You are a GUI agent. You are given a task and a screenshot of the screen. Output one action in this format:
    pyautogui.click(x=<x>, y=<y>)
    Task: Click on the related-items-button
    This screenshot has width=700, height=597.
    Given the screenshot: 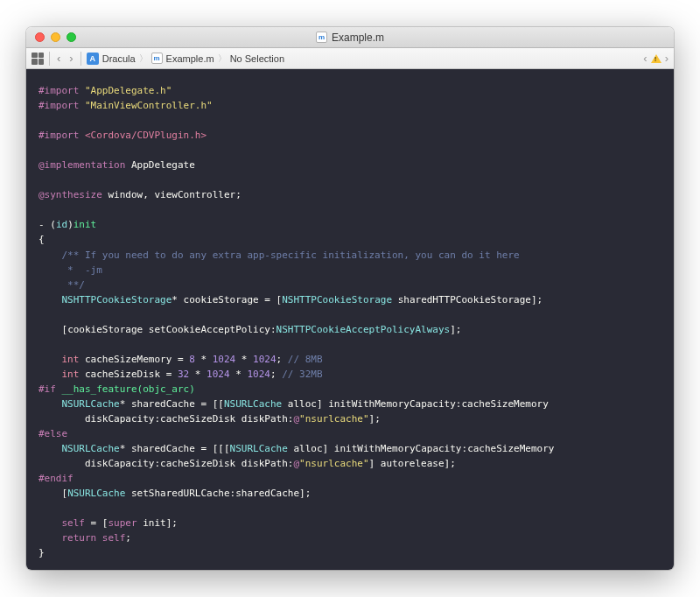 What is the action you would take?
    pyautogui.click(x=38, y=59)
    